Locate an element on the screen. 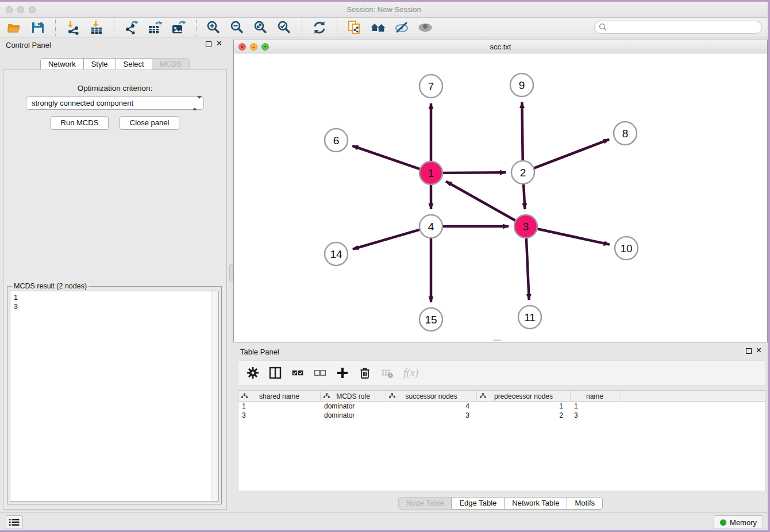 The width and height of the screenshot is (770, 532). apply-function-icon: f(x) is located at coordinates (411, 373).